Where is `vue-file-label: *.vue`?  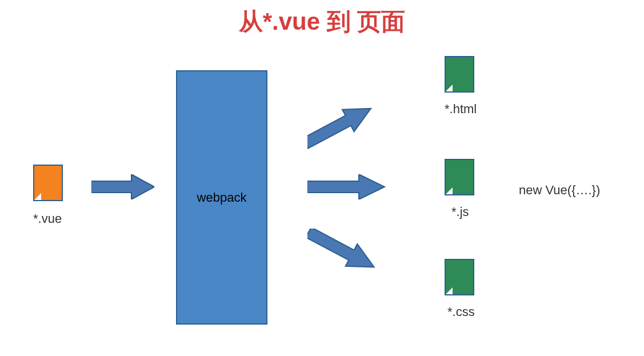
vue-file-label: *.vue is located at coordinates (47, 219).